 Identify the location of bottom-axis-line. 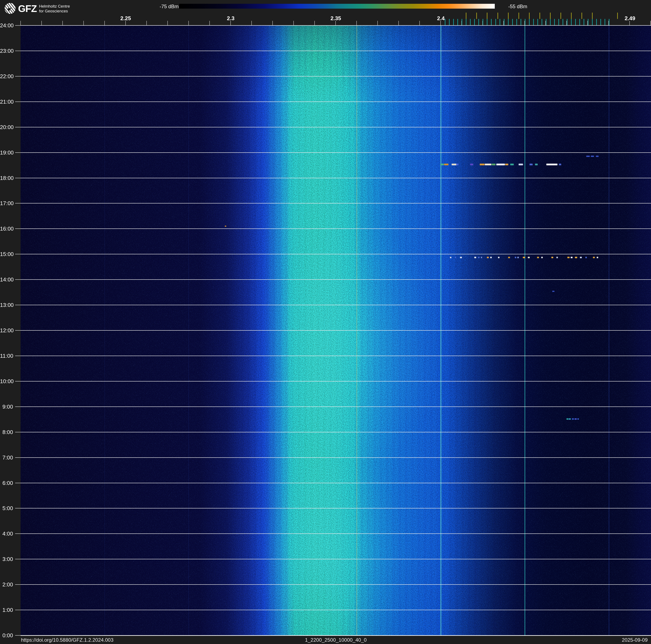
(336, 636).